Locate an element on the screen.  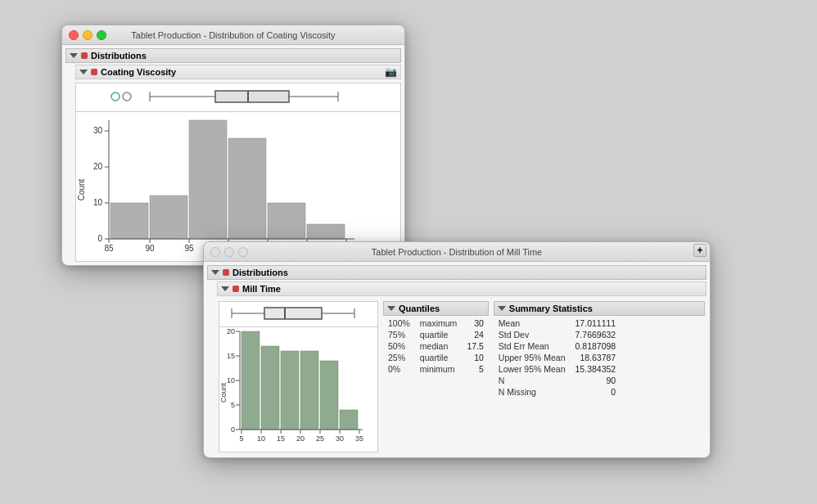
mill-time-label: Mill Time is located at coordinates (262, 289).